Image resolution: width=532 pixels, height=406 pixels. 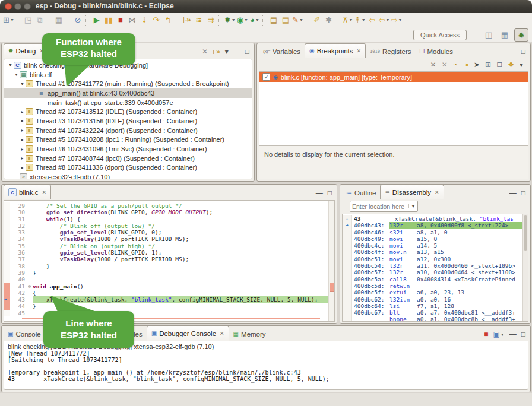 What do you see at coordinates (59, 20) in the screenshot?
I see `build-icon: ▦` at bounding box center [59, 20].